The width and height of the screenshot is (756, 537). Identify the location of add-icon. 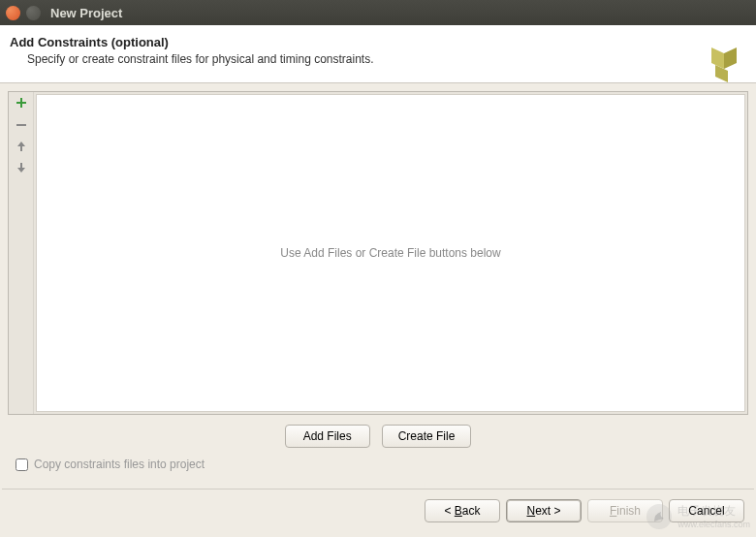
(21, 104).